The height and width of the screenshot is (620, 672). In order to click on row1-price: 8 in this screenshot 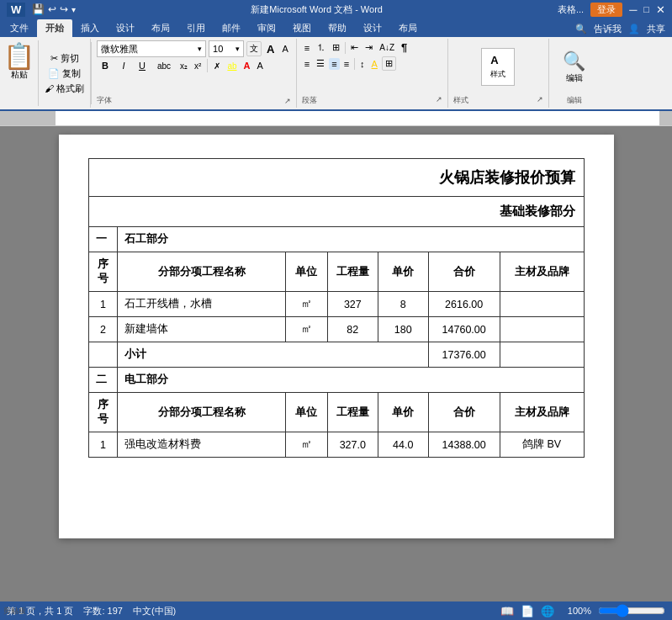, I will do `click(403, 305)`.